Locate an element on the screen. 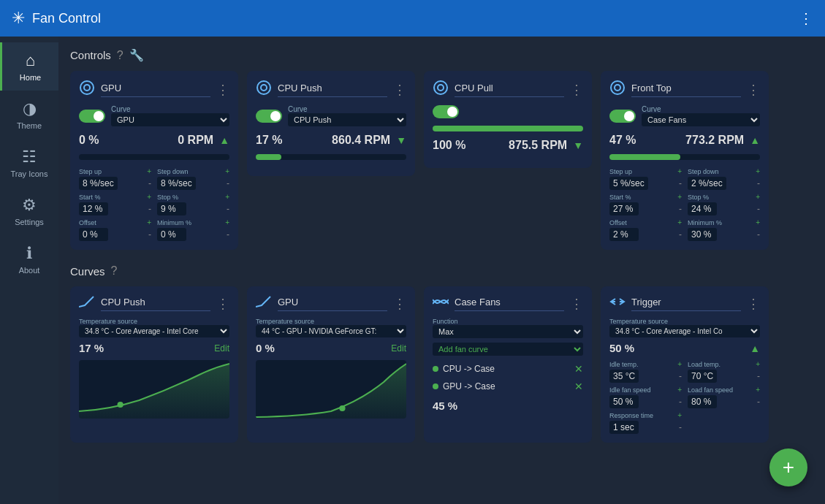 This screenshot has width=825, height=504. trigger-temp-select: 34.8 °C - Core Average - Intel Co is located at coordinates (685, 332).